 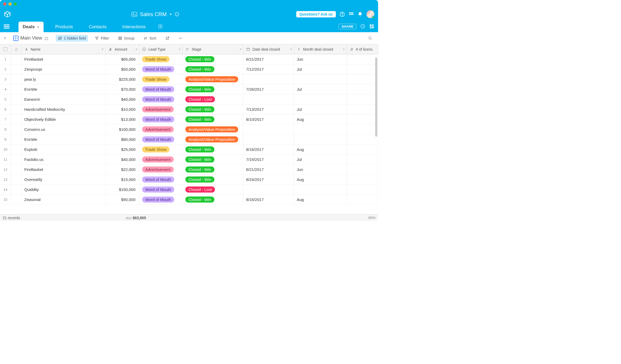 What do you see at coordinates (6, 129) in the screenshot?
I see `row-number: 8` at bounding box center [6, 129].